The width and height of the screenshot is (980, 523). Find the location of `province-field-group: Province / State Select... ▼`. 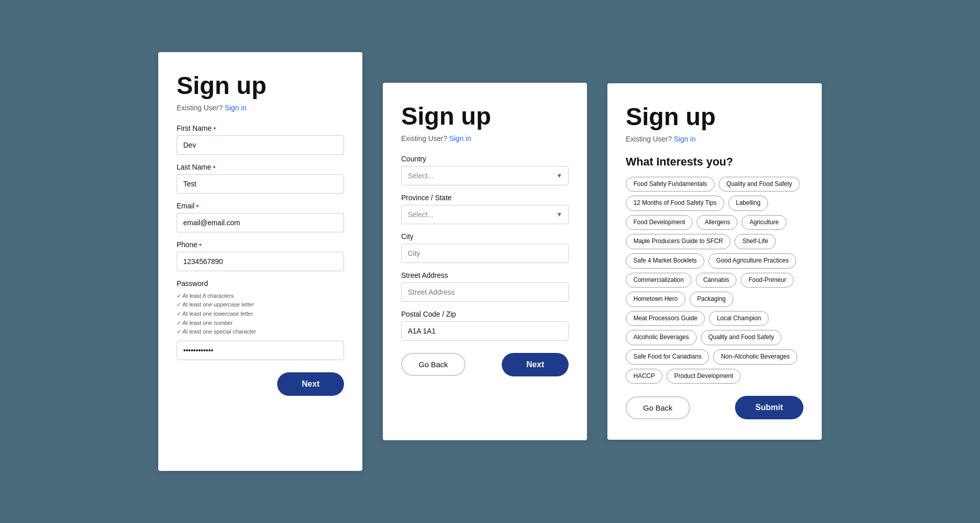

province-field-group: Province / State Select... ▼ is located at coordinates (485, 209).